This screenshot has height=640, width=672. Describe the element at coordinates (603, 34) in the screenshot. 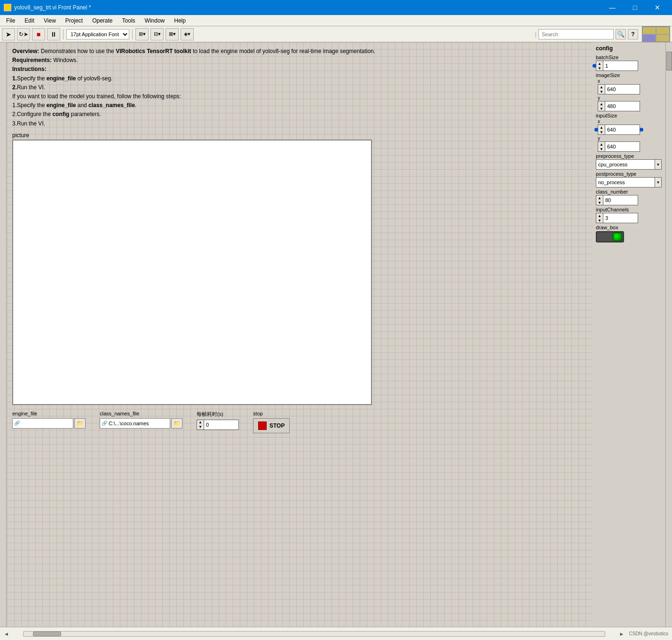

I see `toolbar-right: | 🔍 ?` at that location.